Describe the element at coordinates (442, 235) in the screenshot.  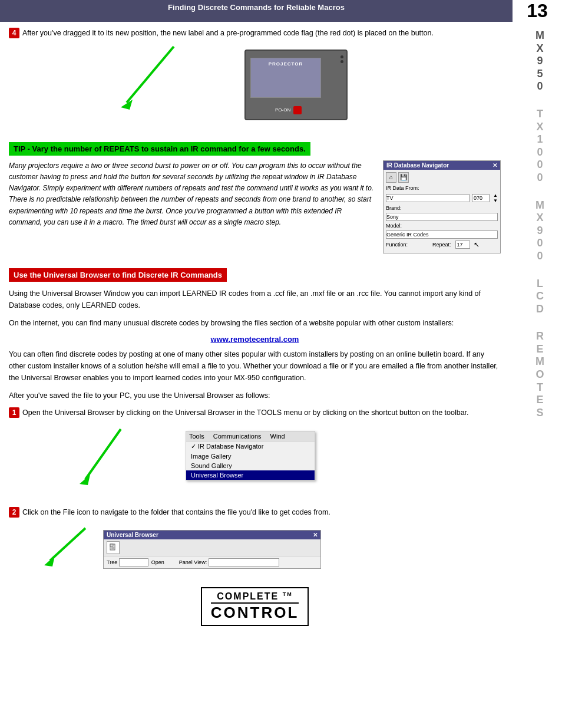
I see `ir-nav-model-input-row` at that location.